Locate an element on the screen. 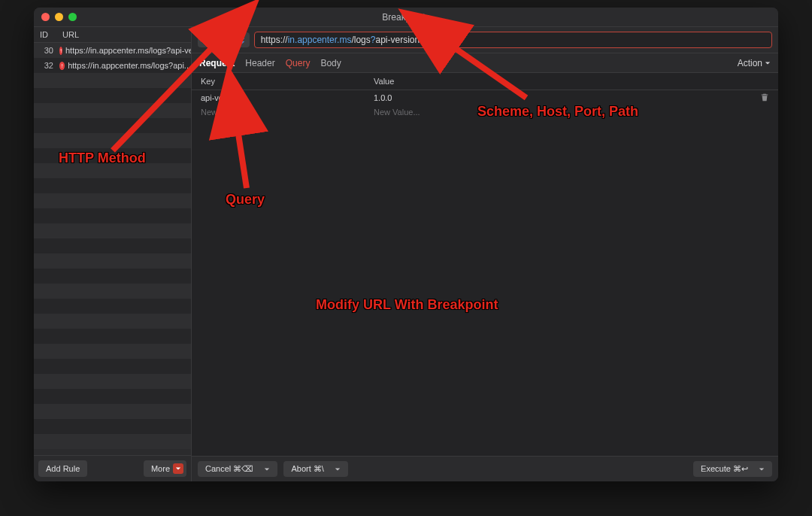 The width and height of the screenshot is (812, 516). stepper-icon is located at coordinates (242, 41).